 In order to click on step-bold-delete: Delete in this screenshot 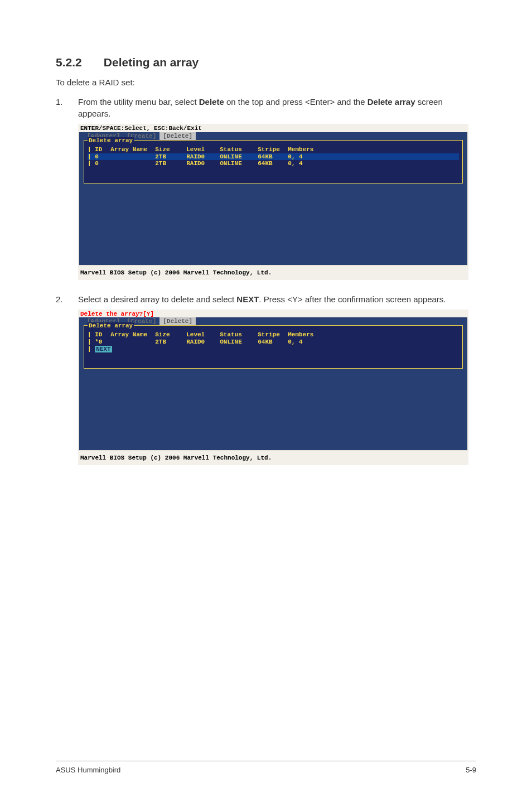, I will do `click(212, 102)`.